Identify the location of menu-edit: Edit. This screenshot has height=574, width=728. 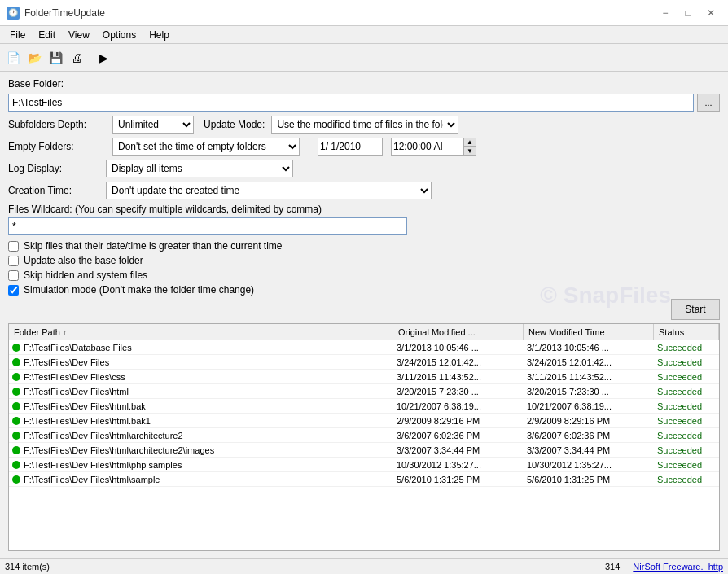
(47, 35).